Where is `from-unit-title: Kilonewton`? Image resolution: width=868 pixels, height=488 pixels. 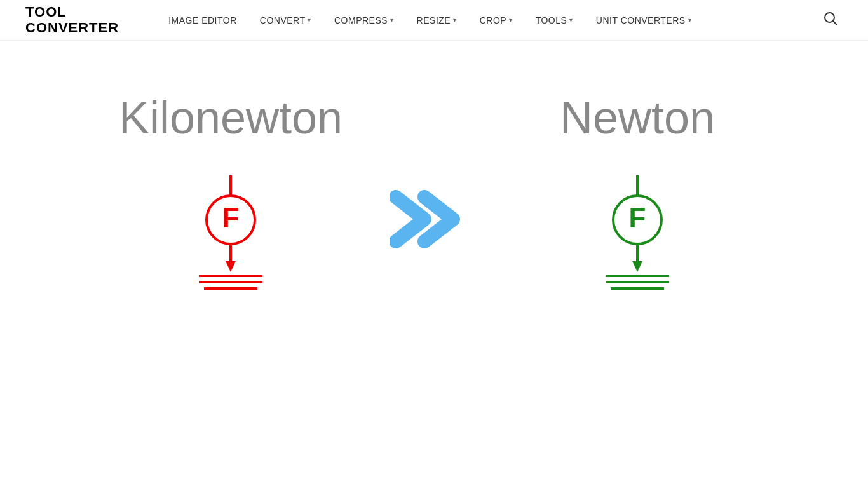
from-unit-title: Kilonewton is located at coordinates (231, 118).